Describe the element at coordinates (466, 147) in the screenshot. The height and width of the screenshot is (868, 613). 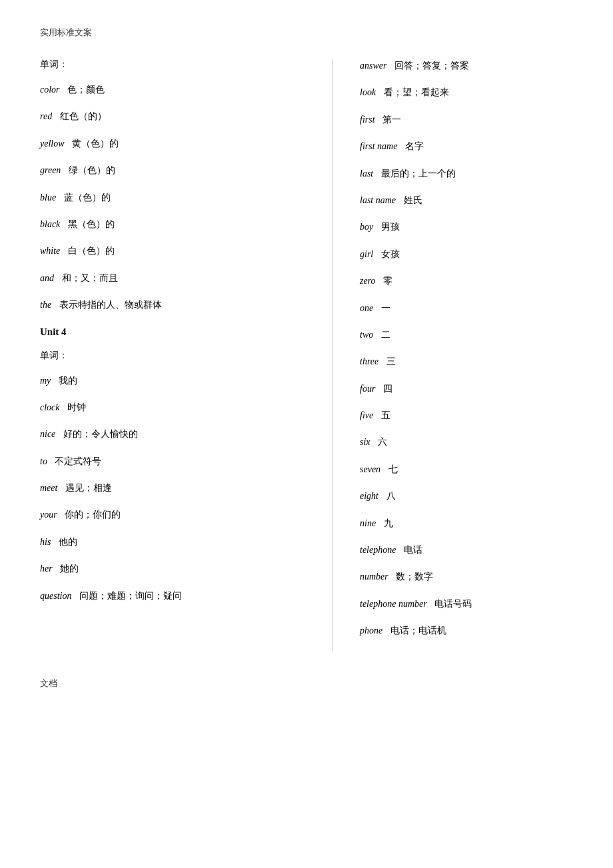
I see `list-item: first name 名字` at that location.